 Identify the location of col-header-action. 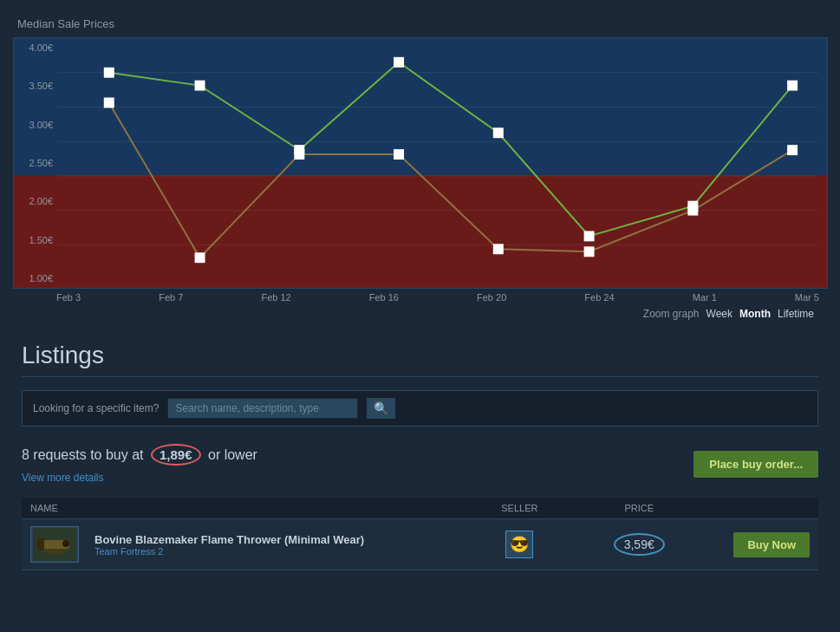
(759, 508).